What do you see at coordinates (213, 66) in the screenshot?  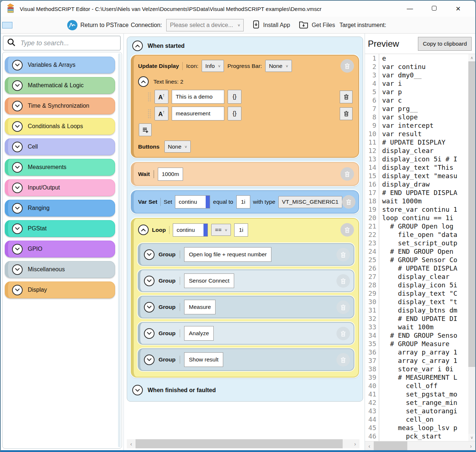 I see `icon-dropdown: Info ˅` at bounding box center [213, 66].